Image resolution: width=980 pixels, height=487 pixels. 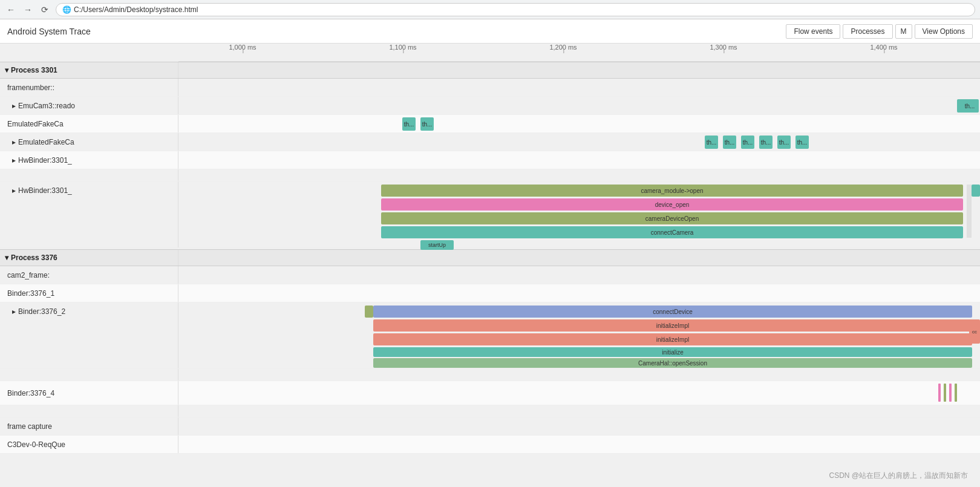 I want to click on label-hwbinder-2: ▸ HwBinder:3301_, so click(x=90, y=214).